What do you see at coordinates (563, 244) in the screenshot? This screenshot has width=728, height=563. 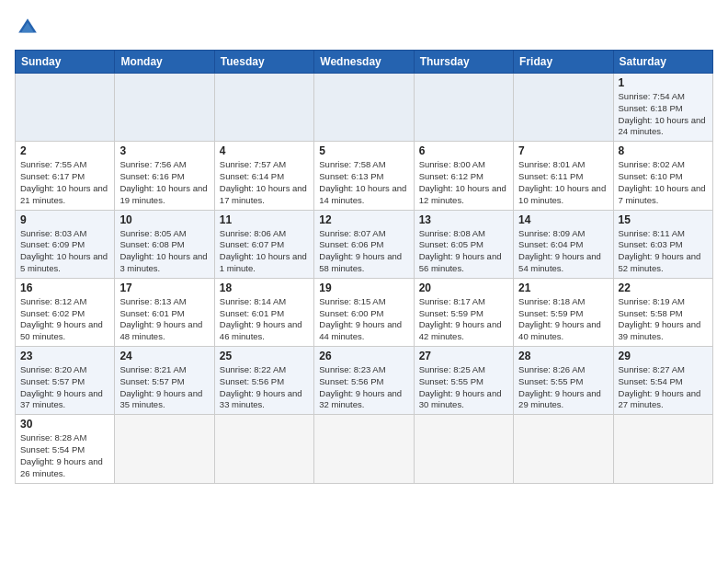 I see `calendar-cell: 14Sunrise: 8:09 AM Sunset: 6:04 PM Dayli…` at bounding box center [563, 244].